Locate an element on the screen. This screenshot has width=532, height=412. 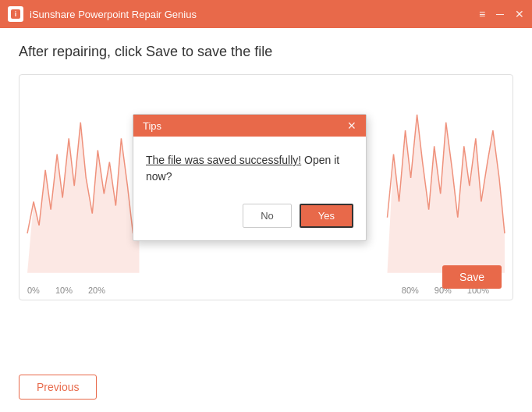
close-button: ✕ is located at coordinates (520, 14).